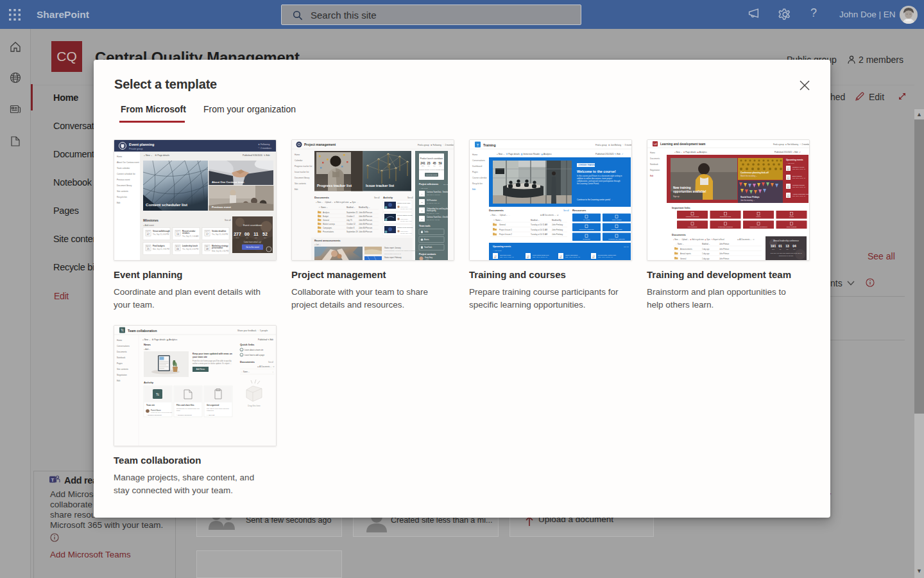  I want to click on svg-text: General, so click(683, 259).